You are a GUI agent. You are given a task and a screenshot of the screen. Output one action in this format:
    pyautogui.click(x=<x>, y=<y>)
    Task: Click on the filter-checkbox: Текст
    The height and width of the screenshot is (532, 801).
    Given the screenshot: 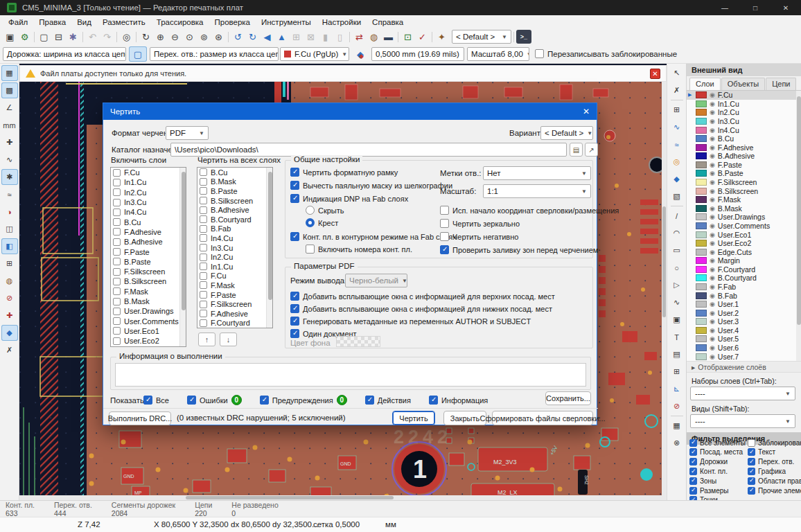 What is the action you would take?
    pyautogui.click(x=774, y=452)
    